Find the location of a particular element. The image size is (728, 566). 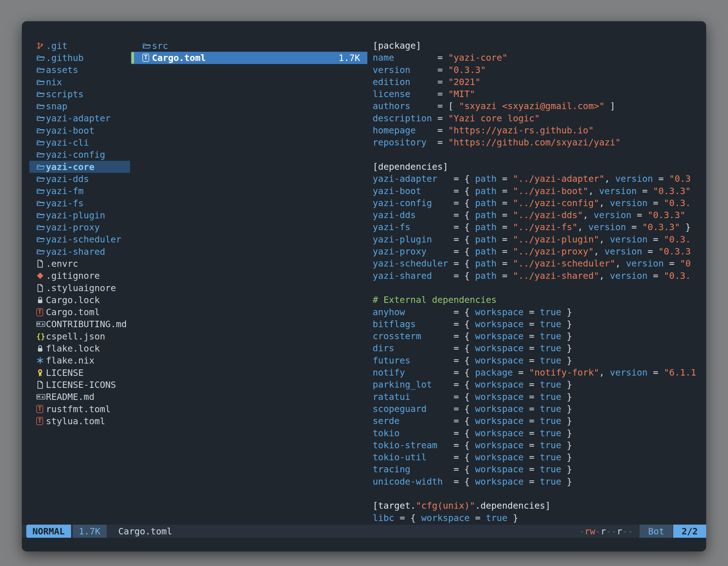

preview-line: # External dependencies is located at coordinates (539, 300).